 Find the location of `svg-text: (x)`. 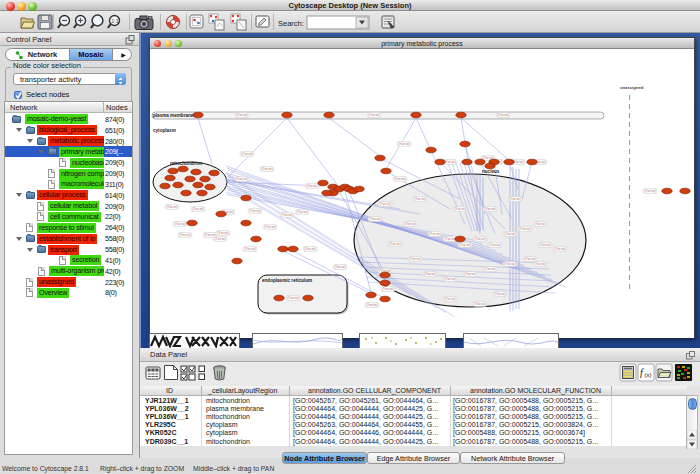

svg-text: (x) is located at coordinates (648, 375).